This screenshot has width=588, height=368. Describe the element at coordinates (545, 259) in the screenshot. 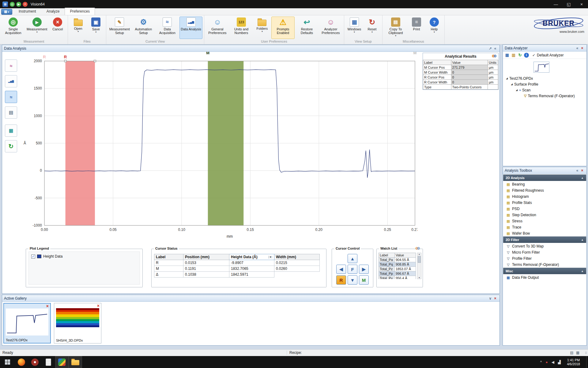

I see `toolbox-item-profile-filter: ▽Profile Filter` at that location.